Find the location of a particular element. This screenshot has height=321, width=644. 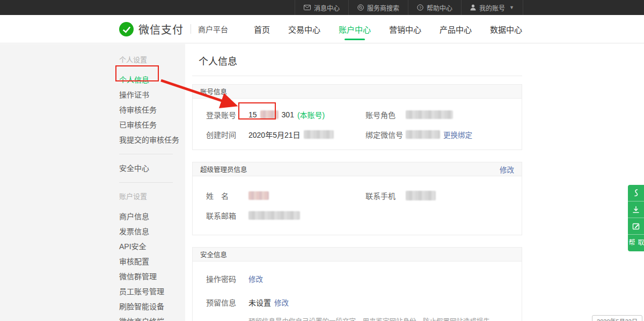

brand-name: 微信支付 is located at coordinates (161, 29).